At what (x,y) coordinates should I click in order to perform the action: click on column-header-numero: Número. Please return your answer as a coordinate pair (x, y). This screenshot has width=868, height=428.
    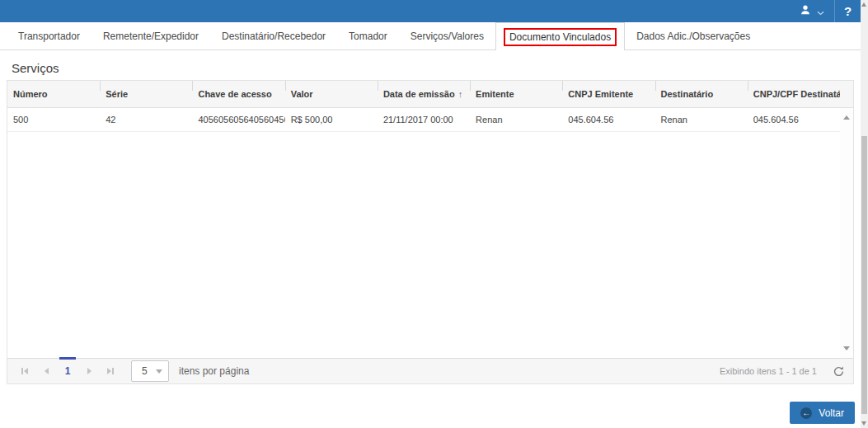
    Looking at the image, I should click on (54, 94).